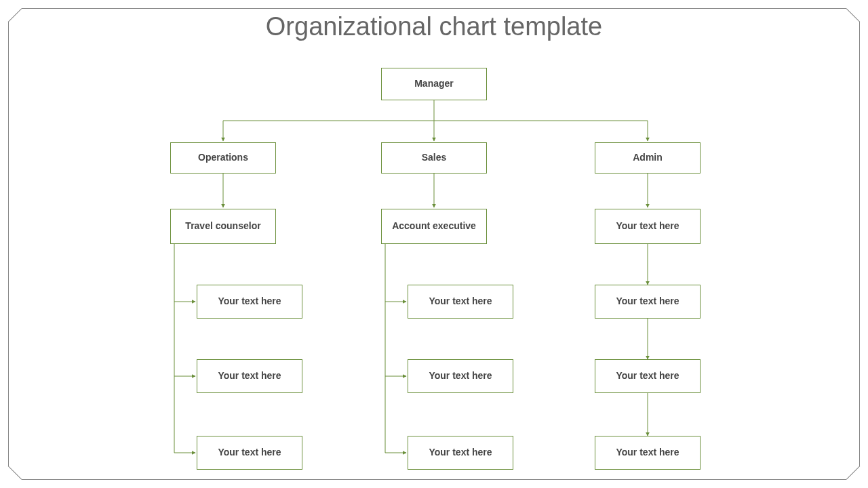  What do you see at coordinates (648, 453) in the screenshot?
I see `node-admin-leaf-3: Your text here` at bounding box center [648, 453].